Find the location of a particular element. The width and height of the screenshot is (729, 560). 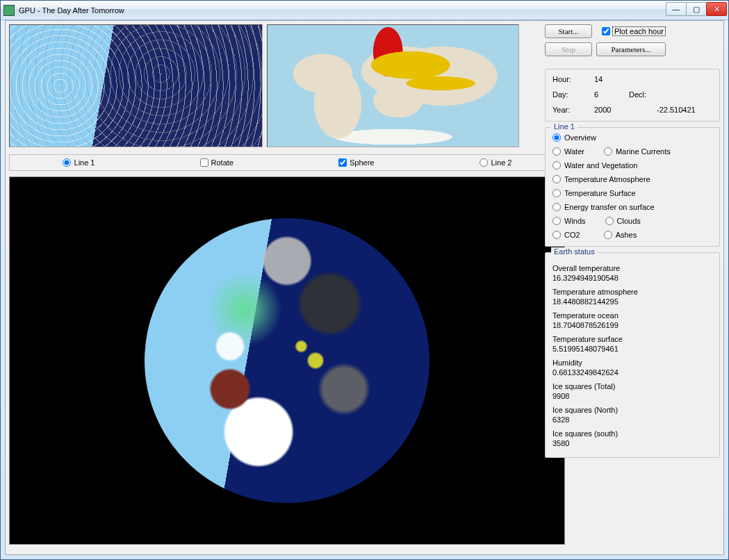

radio-winds-input is located at coordinates (557, 221).